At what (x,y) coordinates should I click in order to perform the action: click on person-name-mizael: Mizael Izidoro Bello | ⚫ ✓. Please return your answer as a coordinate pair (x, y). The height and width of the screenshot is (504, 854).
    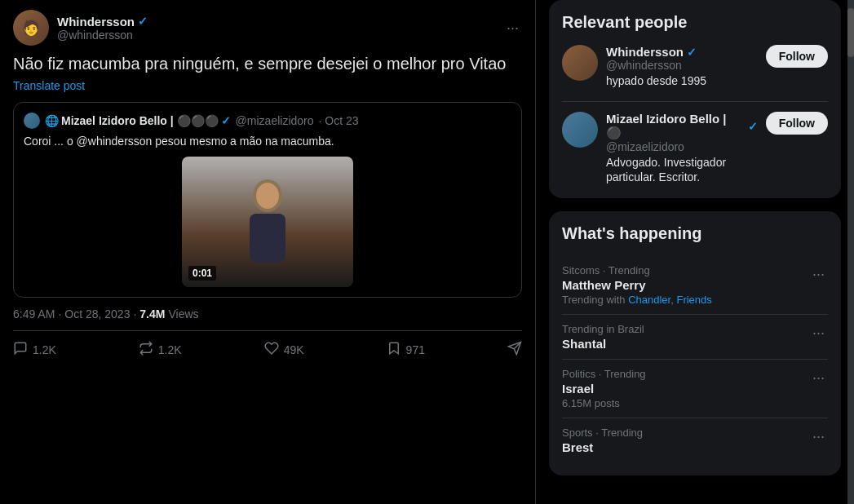
    Looking at the image, I should click on (682, 126).